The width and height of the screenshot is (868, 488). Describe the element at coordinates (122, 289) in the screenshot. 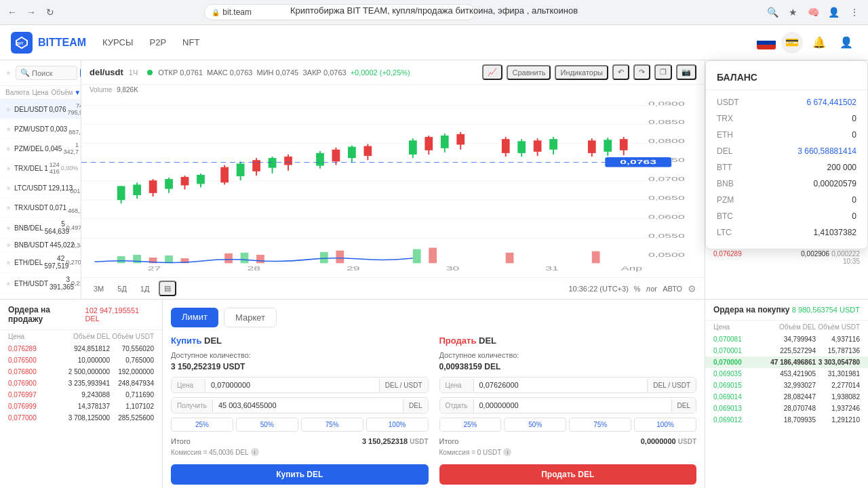

I see `tf-5d: 5Д` at that location.